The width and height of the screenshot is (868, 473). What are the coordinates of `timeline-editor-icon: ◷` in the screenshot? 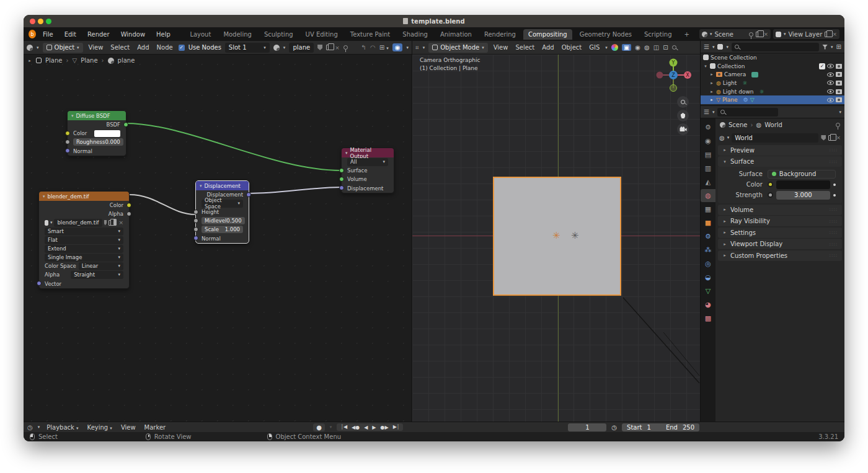 It's located at (30, 428).